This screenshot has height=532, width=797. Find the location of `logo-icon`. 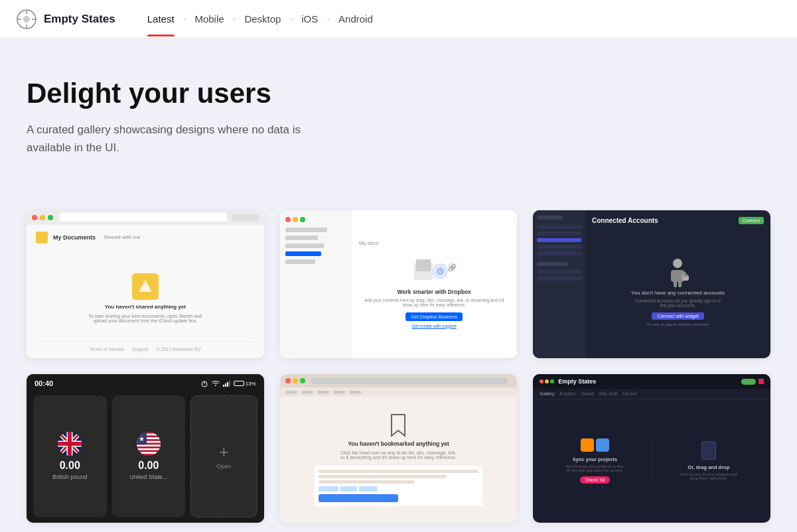

logo-icon is located at coordinates (27, 19).